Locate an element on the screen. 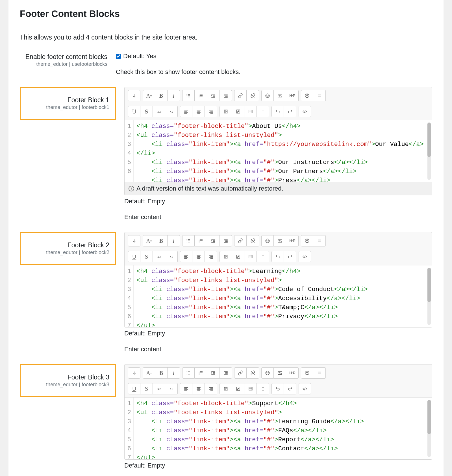  code-content: <h4 class="footer-block-title">Support</… is located at coordinates (283, 429).